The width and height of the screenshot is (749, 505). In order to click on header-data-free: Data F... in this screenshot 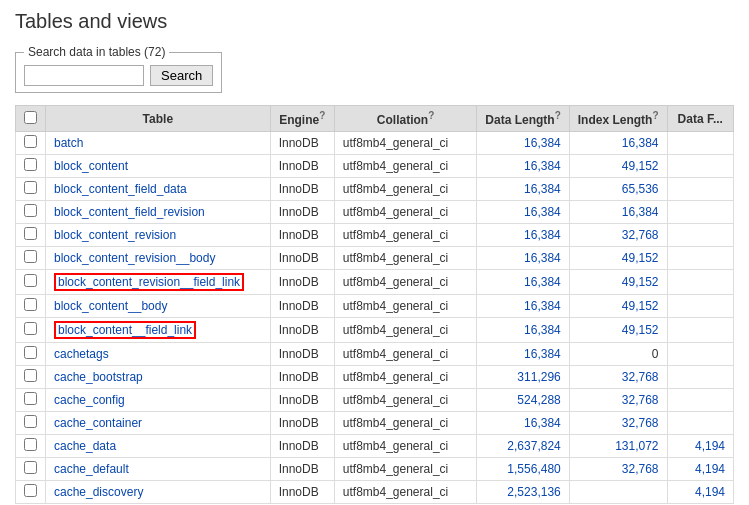, I will do `click(700, 119)`.